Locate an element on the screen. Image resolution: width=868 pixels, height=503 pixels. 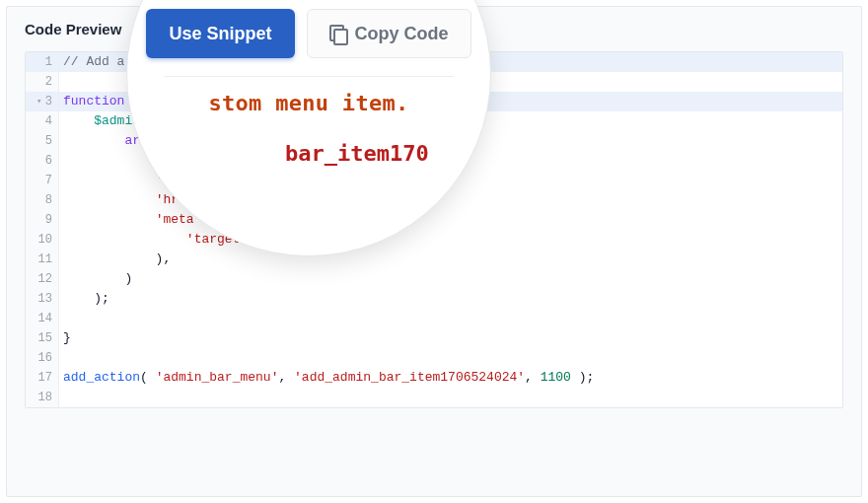
line-number: 18 is located at coordinates (45, 397).